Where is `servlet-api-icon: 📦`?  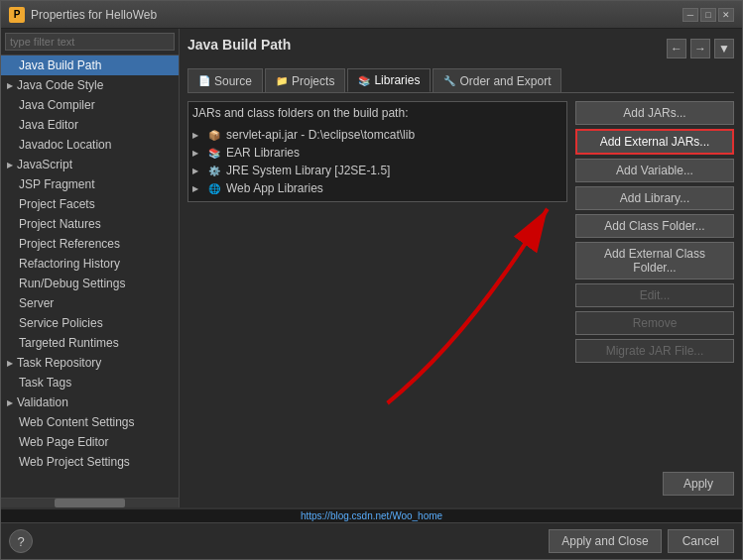
servlet-api-icon: 📦 is located at coordinates (214, 135).